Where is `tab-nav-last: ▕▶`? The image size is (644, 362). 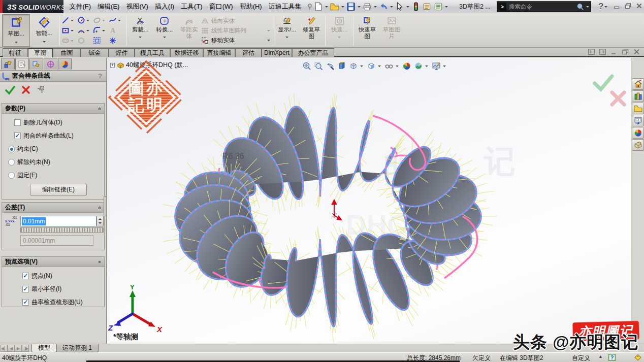
tab-nav-last: ▕▶ is located at coordinates (25, 348).